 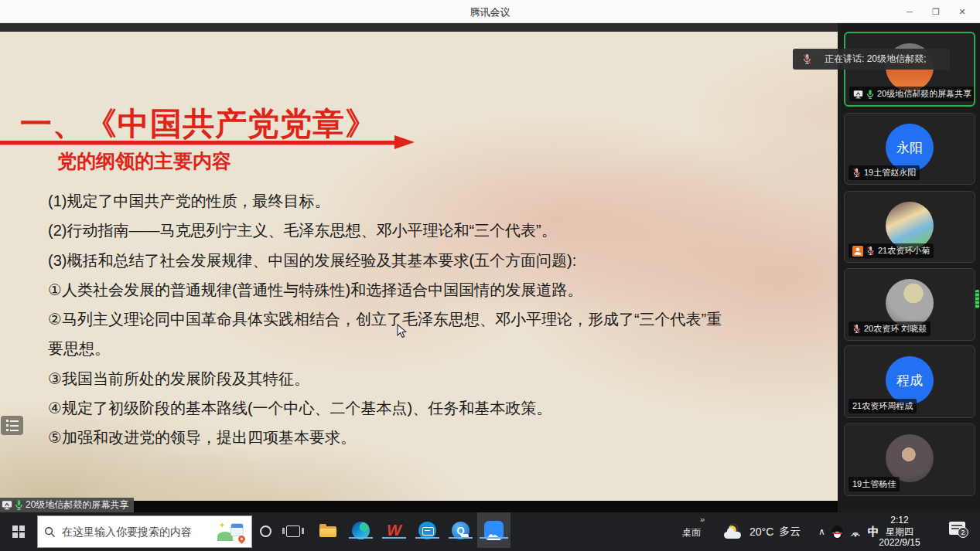 I want to click on speaking-indicator-text: 正在讲话: 20级地信郝燚;, so click(x=876, y=59).